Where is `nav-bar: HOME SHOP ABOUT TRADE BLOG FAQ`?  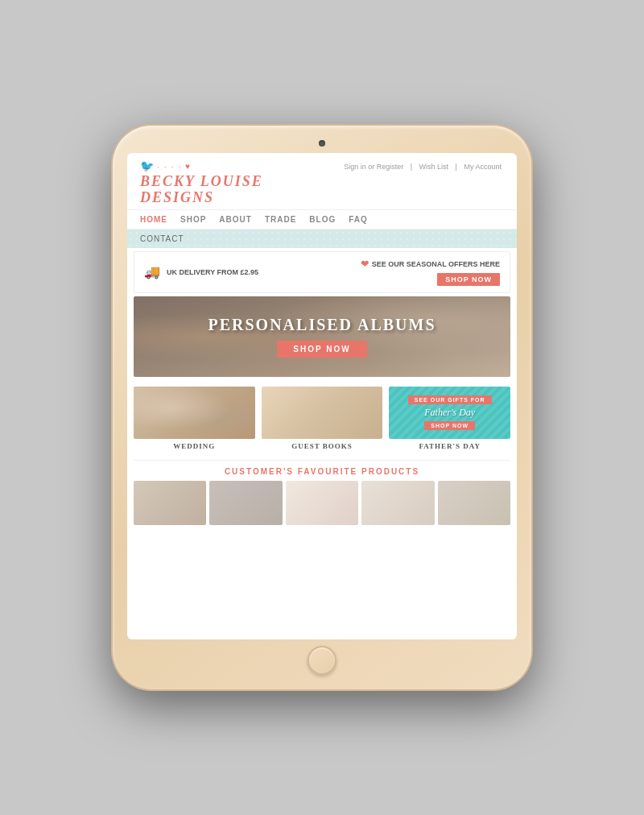
nav-bar: HOME SHOP ABOUT TRADE BLOG FAQ is located at coordinates (322, 220).